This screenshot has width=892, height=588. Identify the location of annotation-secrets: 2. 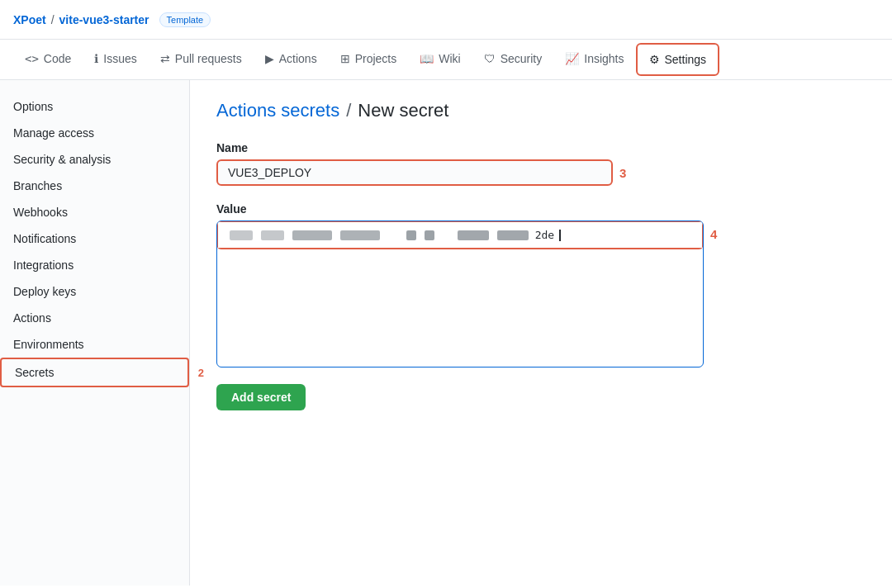
(202, 373).